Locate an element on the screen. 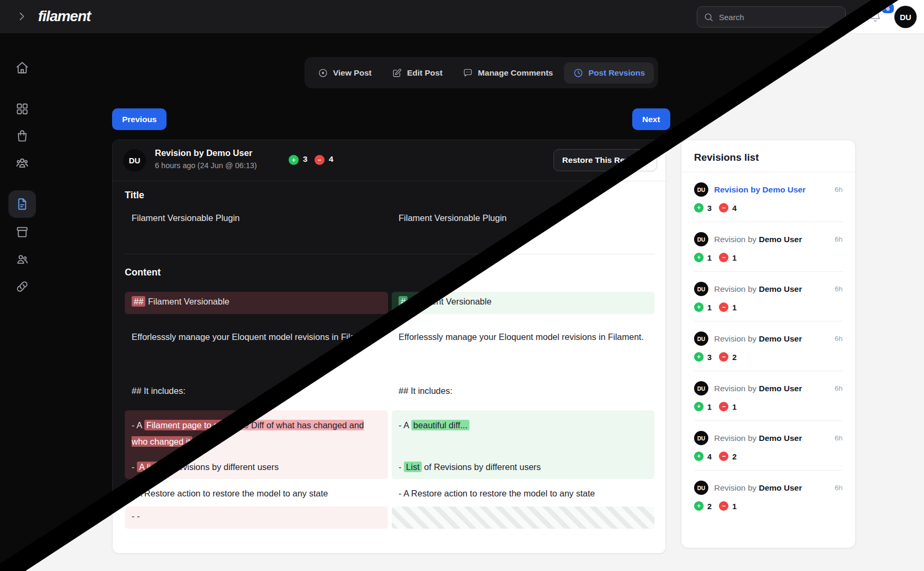 Image resolution: width=924 pixels, height=571 pixels. restore-revision-button: Restore This Revision is located at coordinates (605, 160).